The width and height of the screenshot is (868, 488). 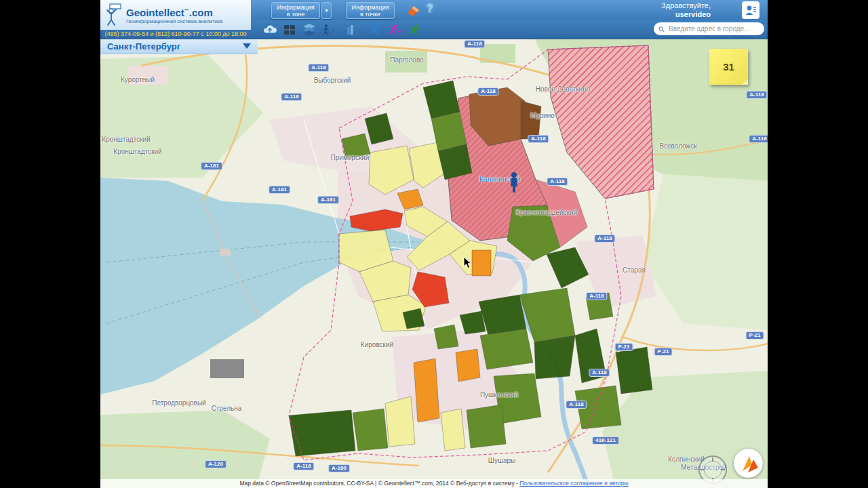 I want to click on address-search, so click(x=709, y=28).